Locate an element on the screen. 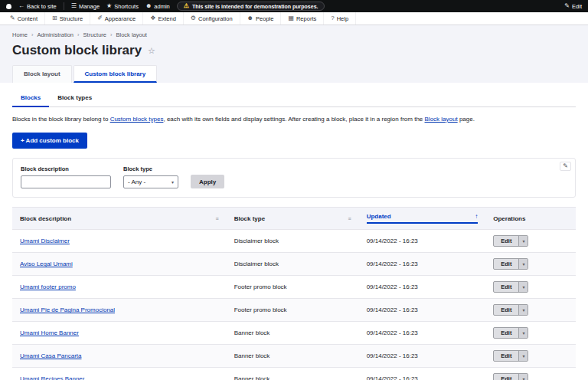 The width and height of the screenshot is (588, 380). contextual-edit-icon: ✎ is located at coordinates (565, 166).